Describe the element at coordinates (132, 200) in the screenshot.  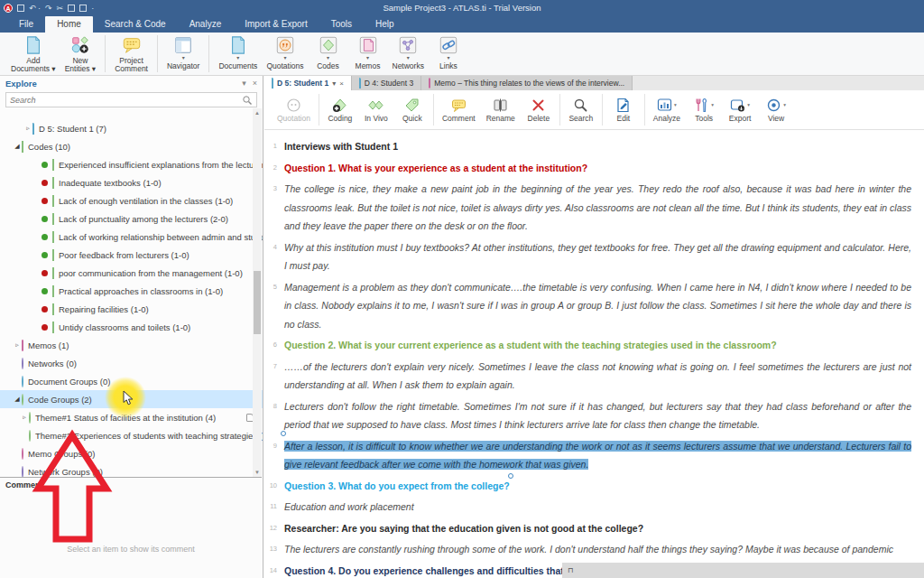
I see `tree-item: Lack of enough ventilation in the classe…` at that location.